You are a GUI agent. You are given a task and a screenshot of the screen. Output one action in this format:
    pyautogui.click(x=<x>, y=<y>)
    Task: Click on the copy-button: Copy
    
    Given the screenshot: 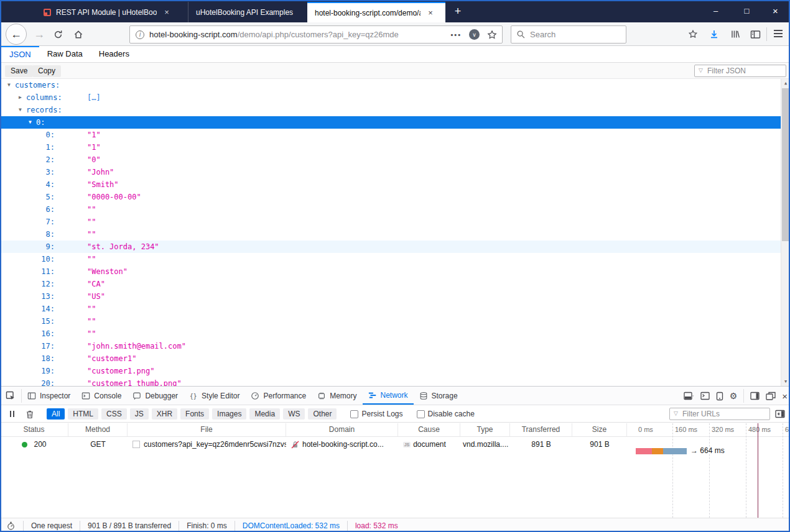 What is the action you would take?
    pyautogui.click(x=47, y=71)
    